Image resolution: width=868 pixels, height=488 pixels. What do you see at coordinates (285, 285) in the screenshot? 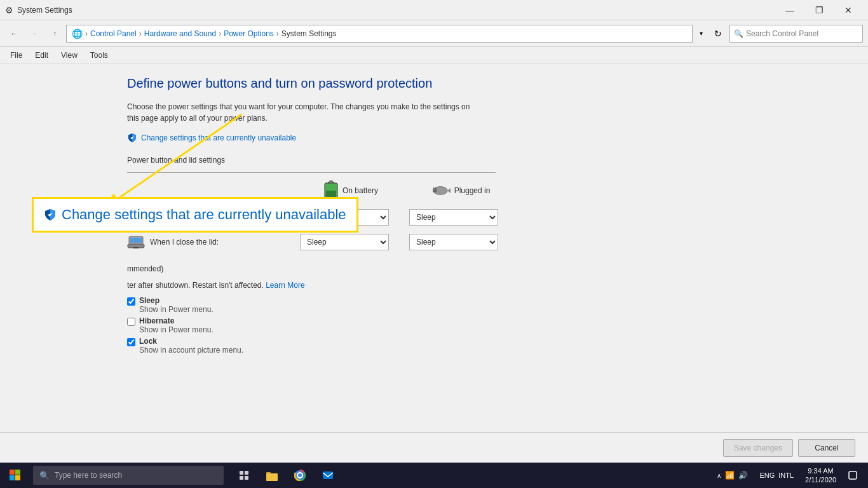
I see `learn-more-link: Learn More` at bounding box center [285, 285].